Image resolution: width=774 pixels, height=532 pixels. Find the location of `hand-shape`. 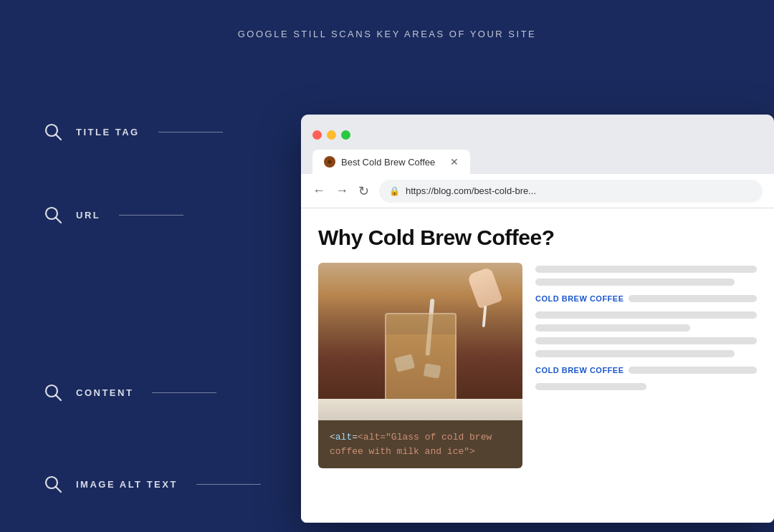

hand-shape is located at coordinates (485, 288).